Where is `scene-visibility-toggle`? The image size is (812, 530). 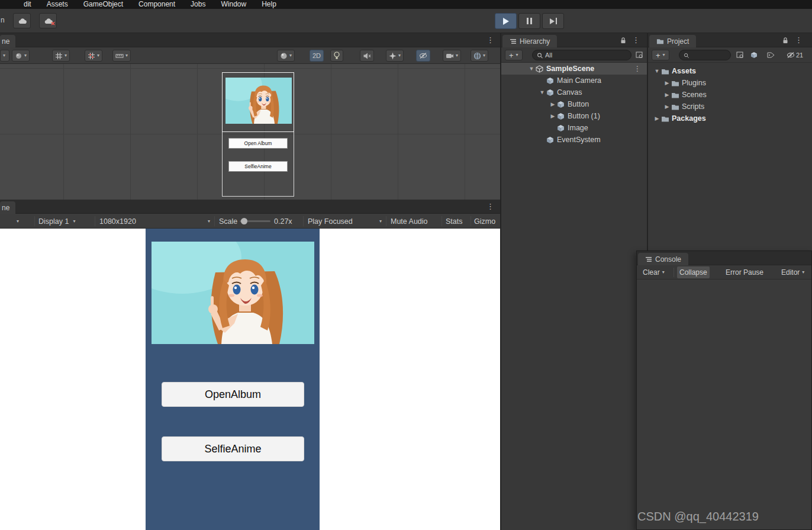 scene-visibility-toggle is located at coordinates (423, 56).